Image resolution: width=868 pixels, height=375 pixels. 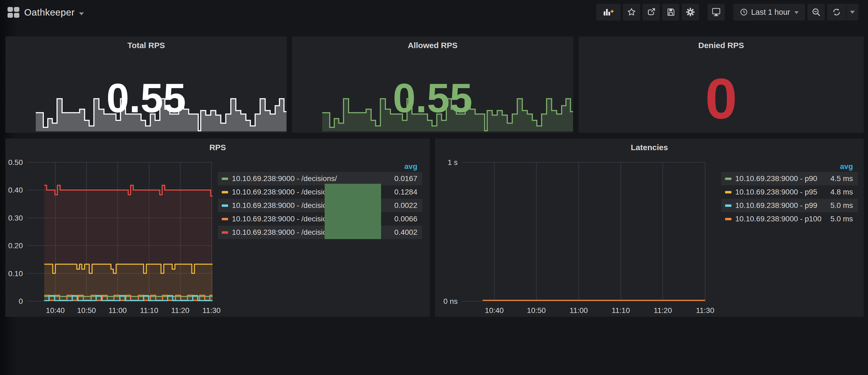 I want to click on total-rps-value: 0.55, so click(x=146, y=98).